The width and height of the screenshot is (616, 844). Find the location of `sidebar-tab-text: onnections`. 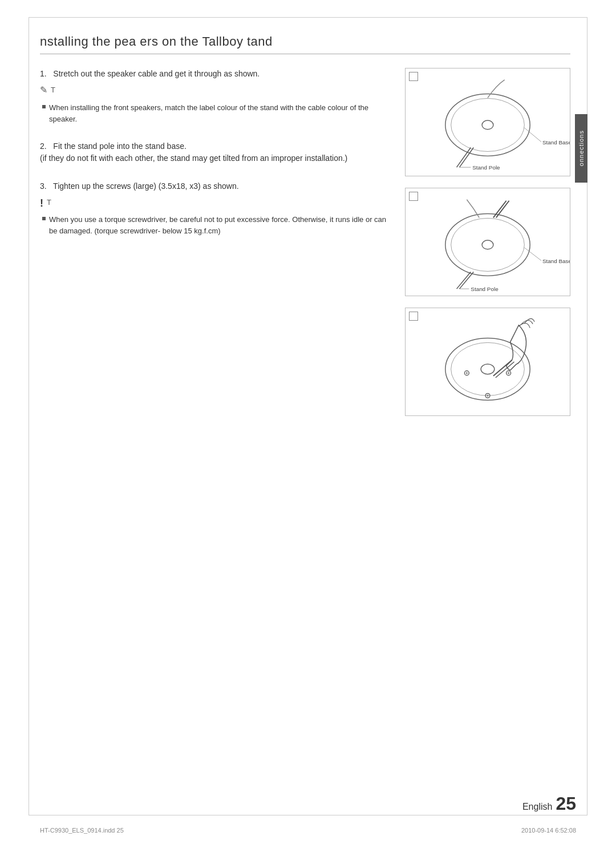

sidebar-tab-text: onnections is located at coordinates (581, 148).